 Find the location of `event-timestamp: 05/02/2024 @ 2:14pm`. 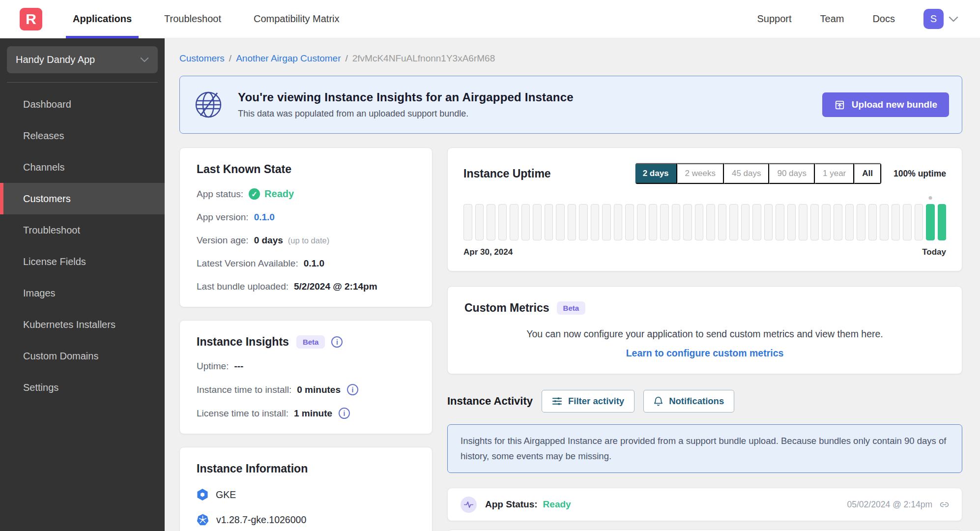

event-timestamp: 05/02/2024 @ 2:14pm is located at coordinates (890, 504).